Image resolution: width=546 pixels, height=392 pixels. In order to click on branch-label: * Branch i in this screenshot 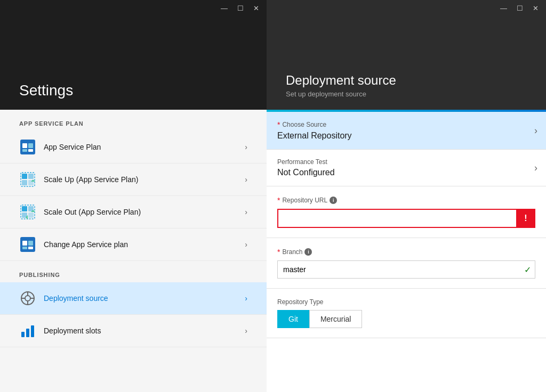, I will do `click(406, 252)`.